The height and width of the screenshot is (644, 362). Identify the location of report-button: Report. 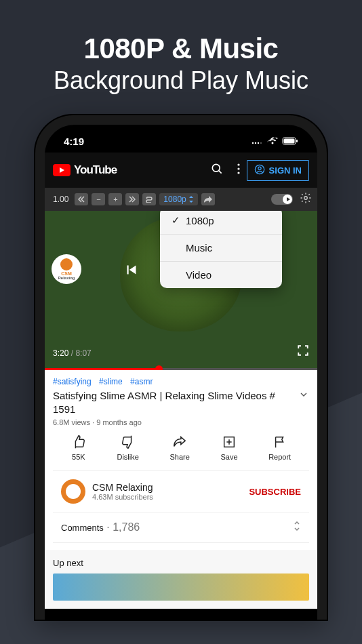
(279, 447).